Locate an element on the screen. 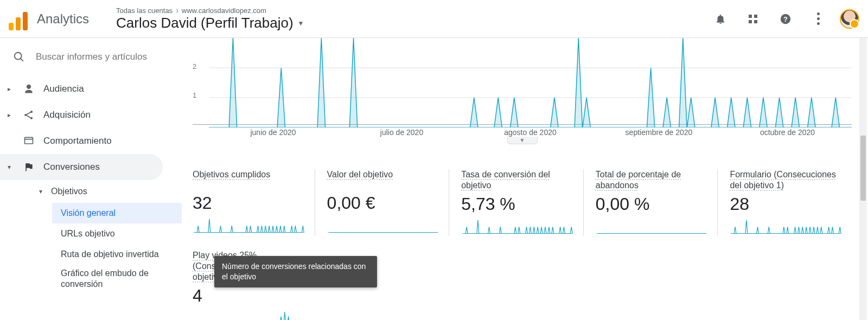  nav-label: Comportamiento is located at coordinates (78, 141).